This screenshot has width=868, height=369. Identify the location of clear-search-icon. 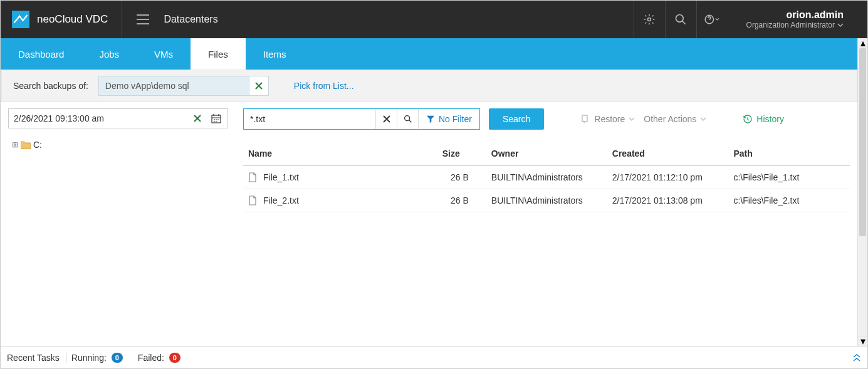
(386, 119).